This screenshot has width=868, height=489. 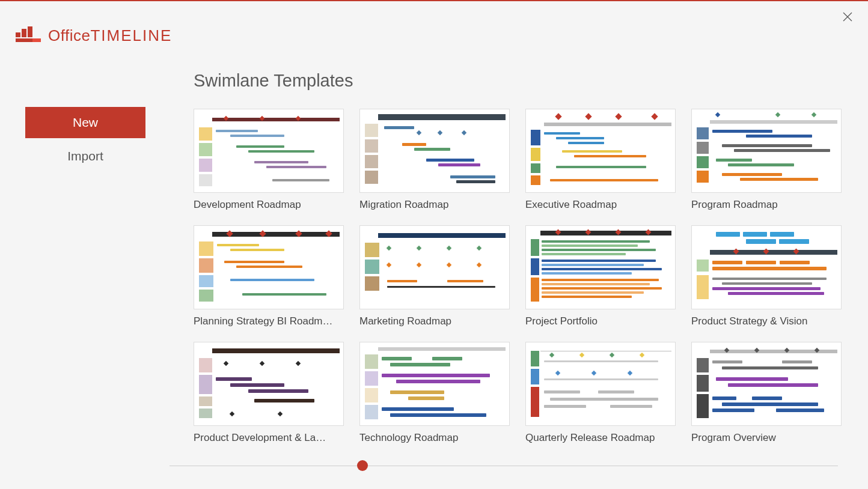 I want to click on sidebar-item-label: Import, so click(x=85, y=156).